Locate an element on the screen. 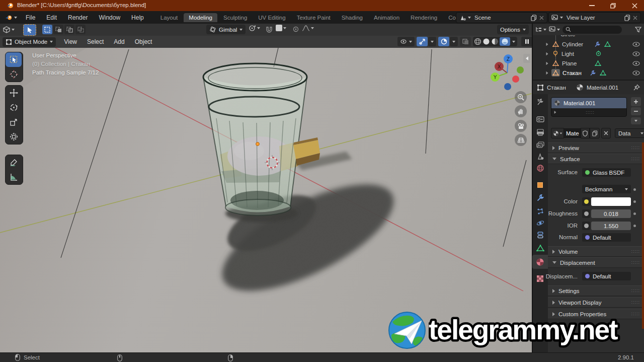  menu-render: Render is located at coordinates (77, 18).